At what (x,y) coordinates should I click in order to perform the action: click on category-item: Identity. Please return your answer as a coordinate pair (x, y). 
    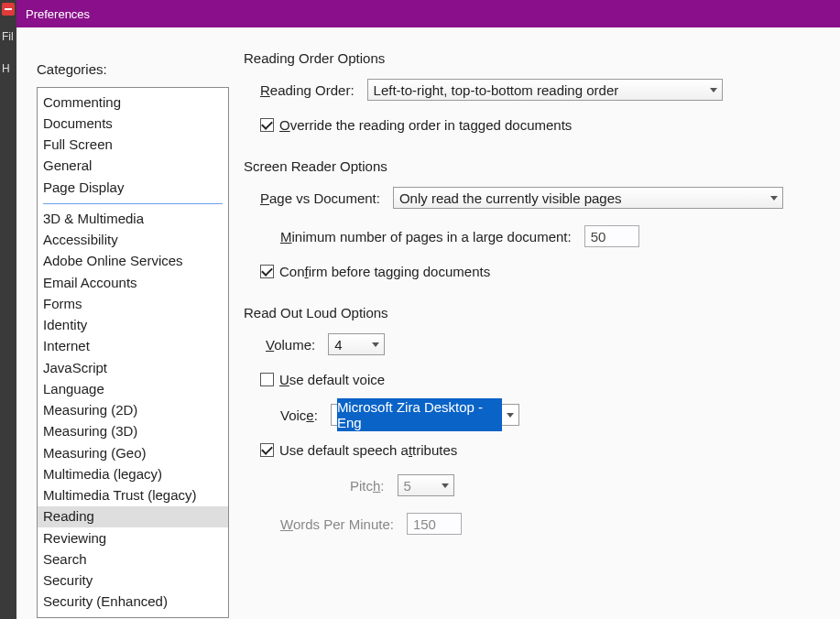
    Looking at the image, I should click on (133, 326).